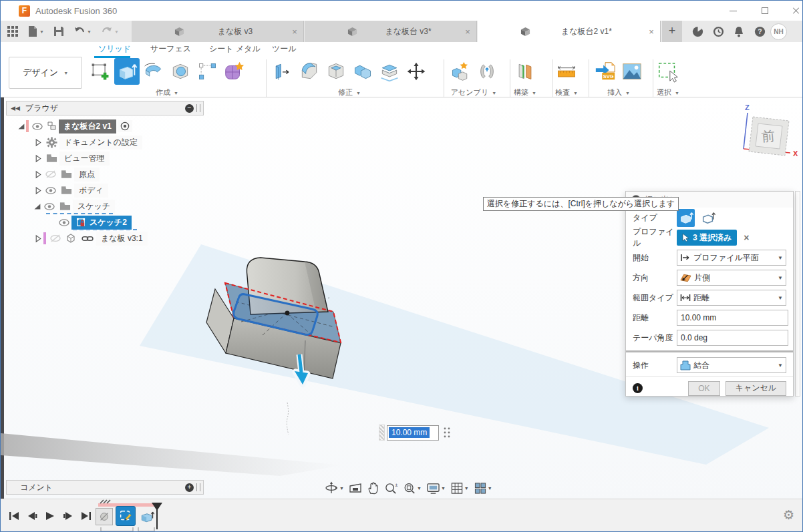 The width and height of the screenshot is (803, 532). Describe the element at coordinates (525, 71) in the screenshot. I see `construct-plane-button` at that location.